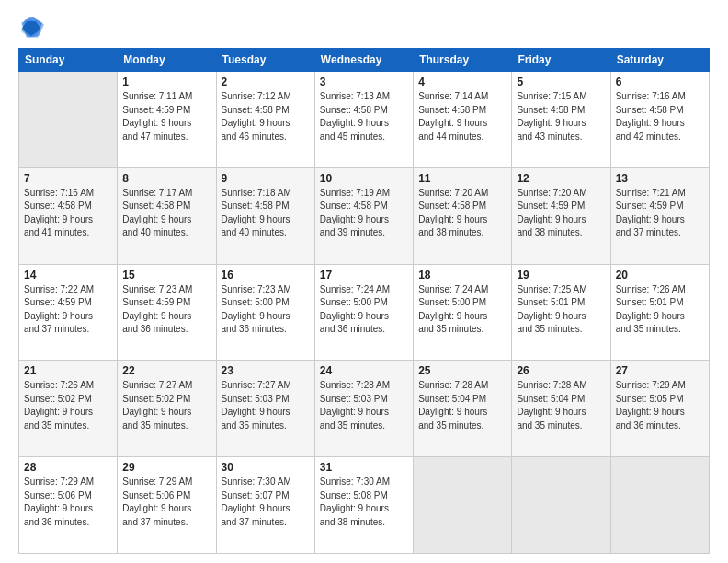 This screenshot has width=728, height=563. I want to click on day-info: Sunrise: 7:13 AMSunset: 4:58 PMDaylight:…, so click(364, 117).